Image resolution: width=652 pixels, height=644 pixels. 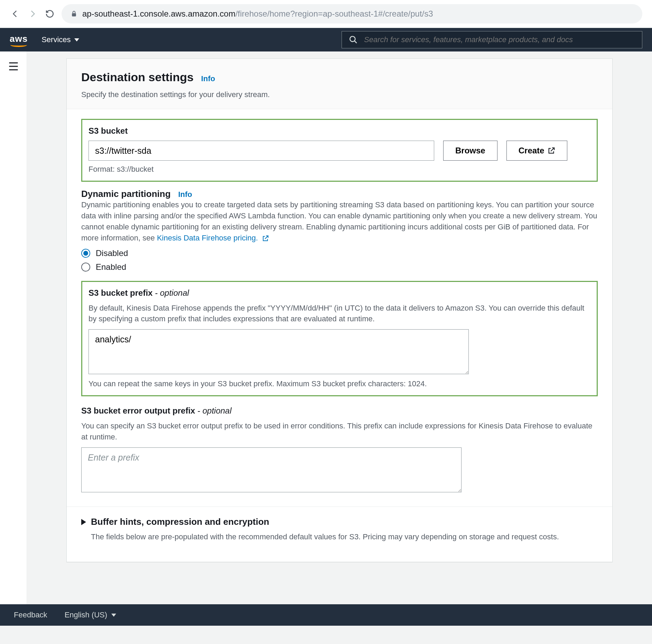 I want to click on global-search-input, so click(x=500, y=40).